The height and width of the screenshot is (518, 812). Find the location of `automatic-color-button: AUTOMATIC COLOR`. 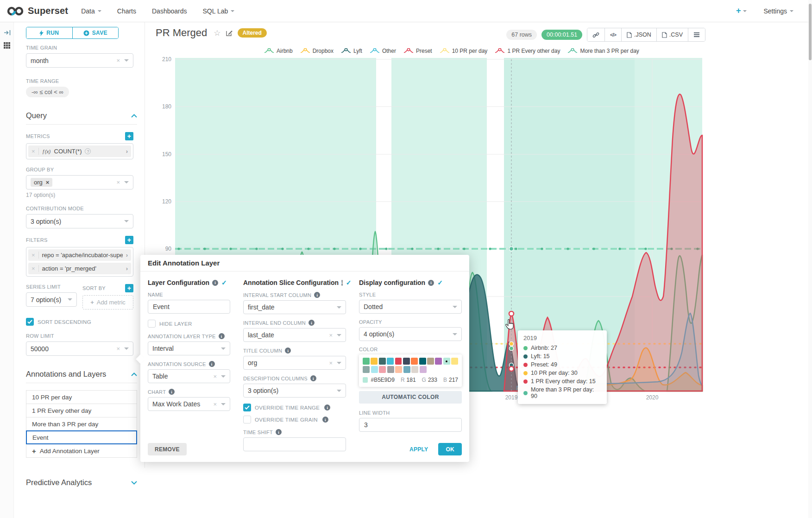

automatic-color-button: AUTOMATIC COLOR is located at coordinates (410, 398).